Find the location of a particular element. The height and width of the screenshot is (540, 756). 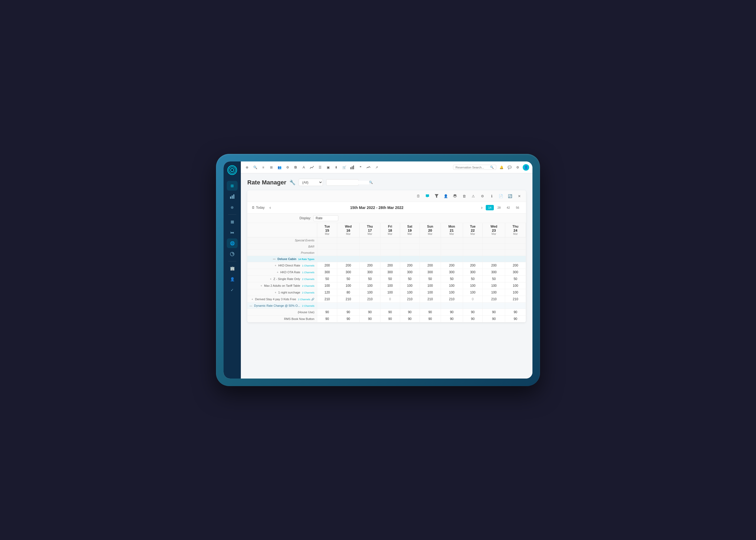

today-button: 🗓 Today is located at coordinates (258, 207).